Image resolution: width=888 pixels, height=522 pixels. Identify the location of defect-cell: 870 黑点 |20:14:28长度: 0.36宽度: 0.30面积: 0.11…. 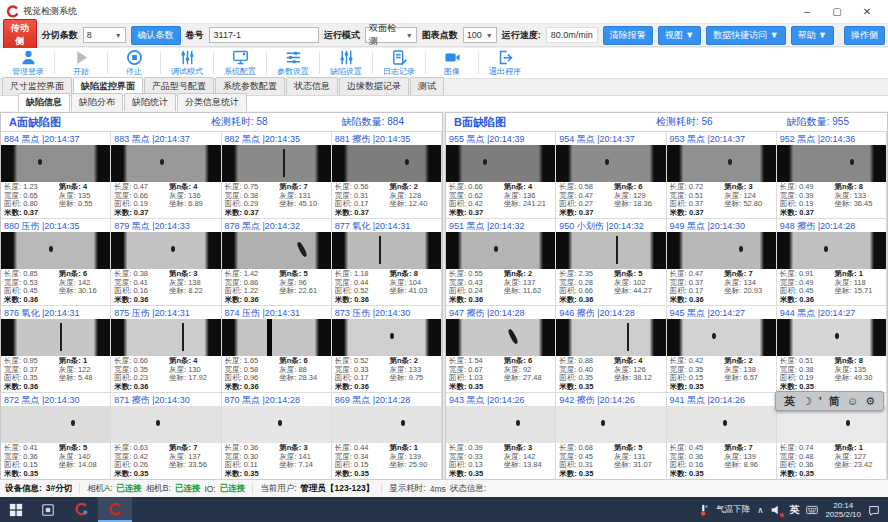
(277, 436).